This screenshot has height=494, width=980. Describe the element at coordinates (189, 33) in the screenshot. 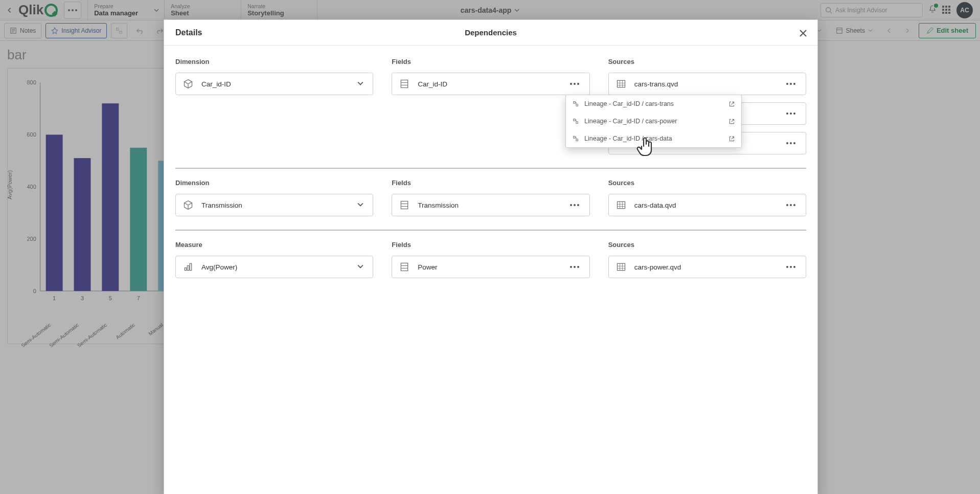

I see `modal-title-left: Details` at that location.